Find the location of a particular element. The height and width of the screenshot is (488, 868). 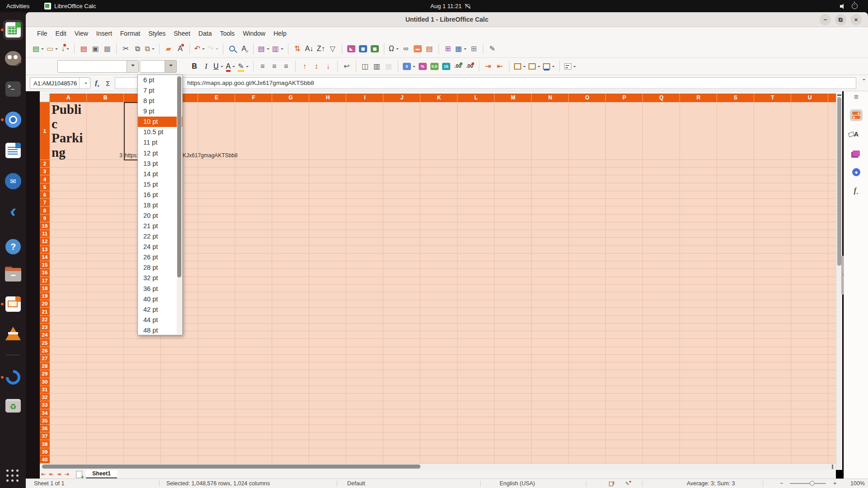

font-size-combobox is located at coordinates (158, 66).